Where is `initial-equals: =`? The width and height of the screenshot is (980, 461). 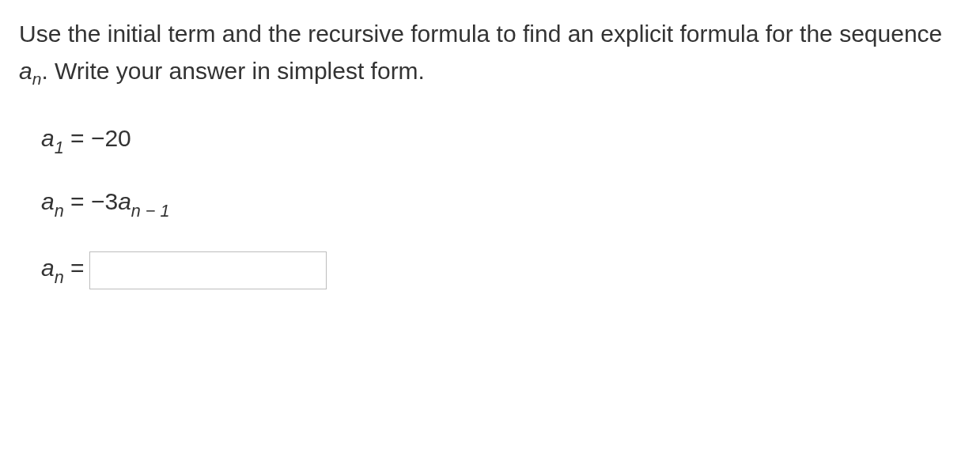
initial-equals: = is located at coordinates (78, 138).